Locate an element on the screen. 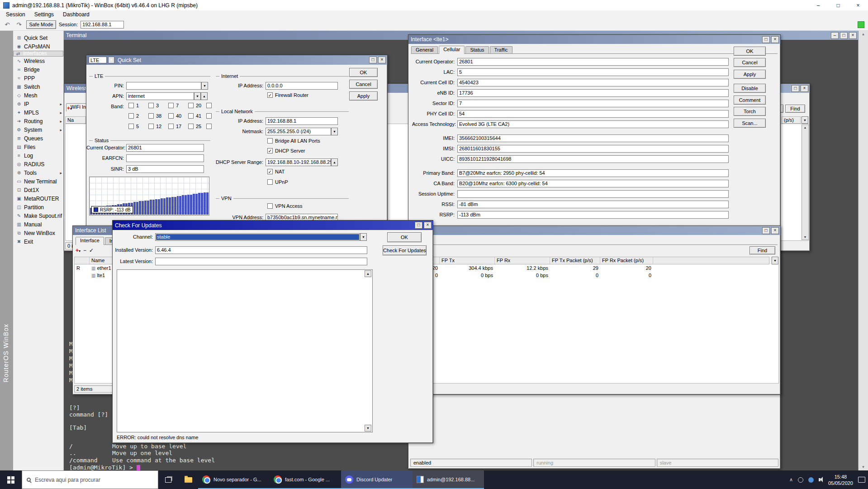 Image resolution: width=868 pixels, height=489 pixels. menu-settings: Settings is located at coordinates (44, 14).